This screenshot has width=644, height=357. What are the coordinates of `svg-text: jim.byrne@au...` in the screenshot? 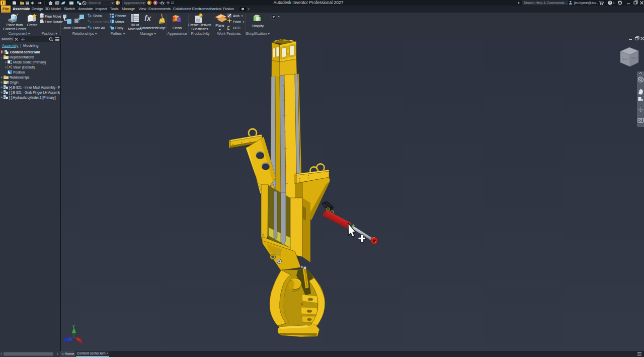 It's located at (586, 3).